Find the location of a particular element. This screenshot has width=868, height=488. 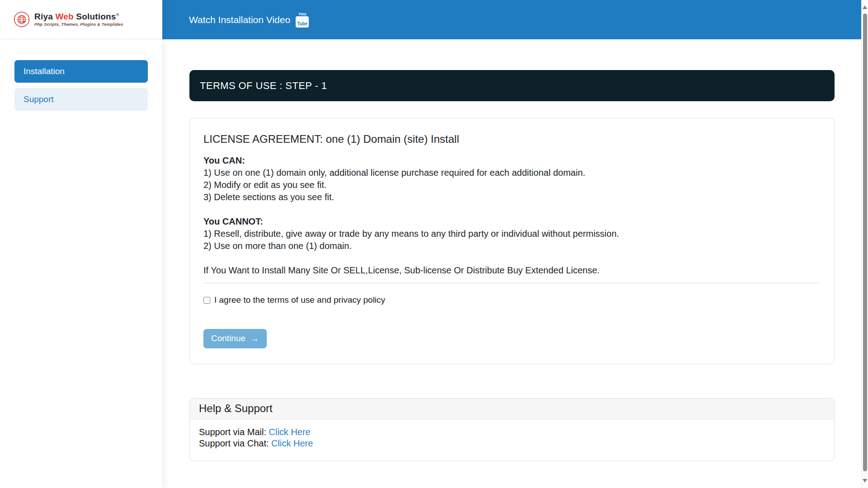

agree-checkbox is located at coordinates (207, 300).